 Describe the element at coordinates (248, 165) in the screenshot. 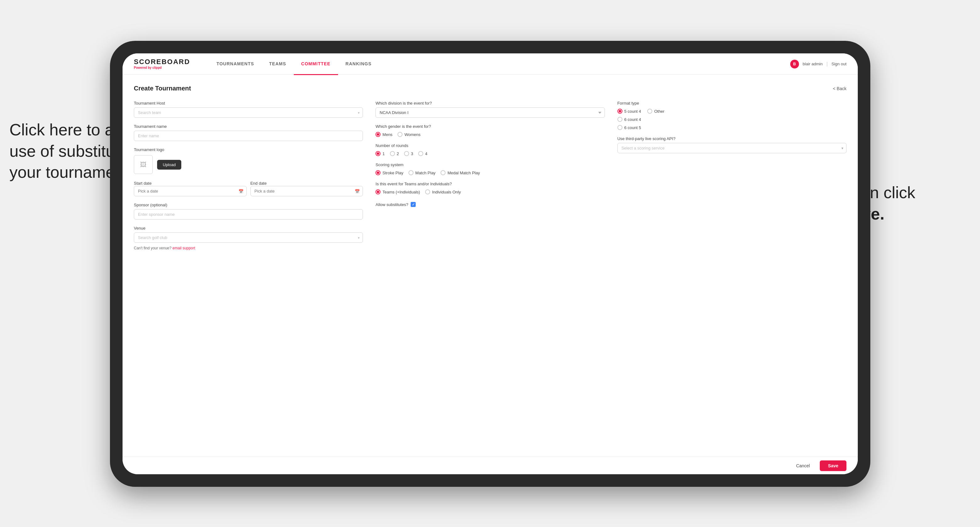

I see `logo-upload-row: 🖼 Upload` at that location.